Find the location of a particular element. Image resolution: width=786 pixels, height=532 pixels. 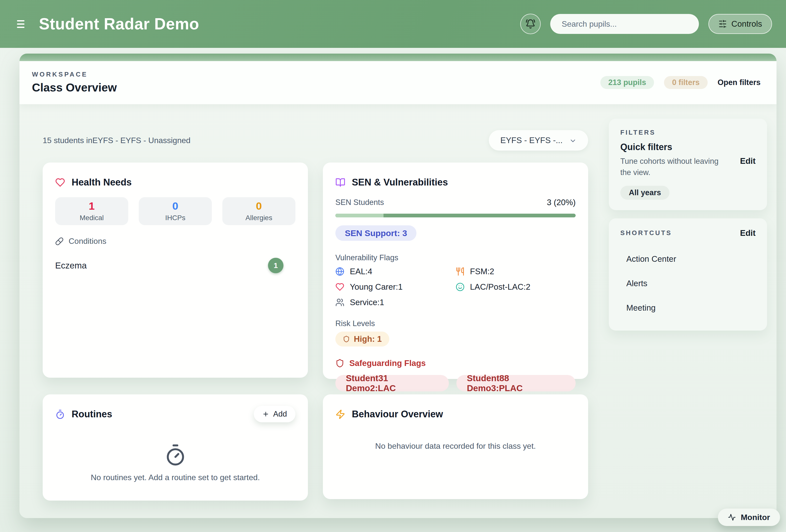

shortcuts-eyebrow: SHORTCUTS is located at coordinates (646, 233).